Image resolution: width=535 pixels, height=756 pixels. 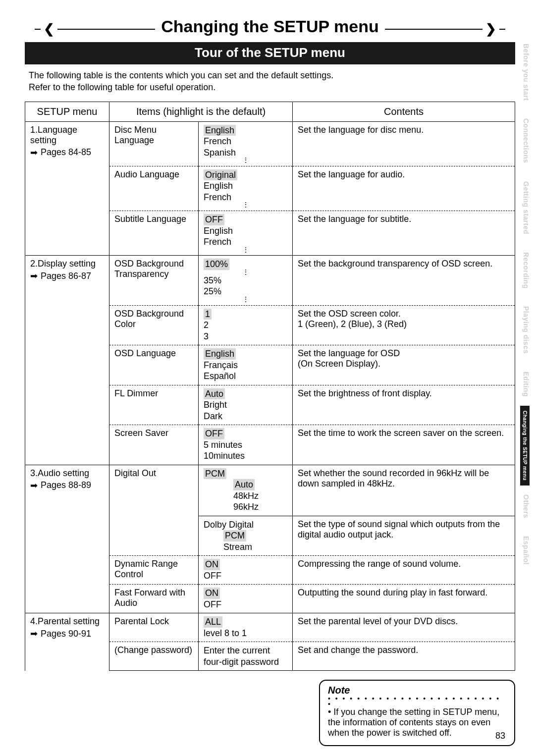 I want to click on intro-line-1: The following table is the contents whic…, so click(x=270, y=75).